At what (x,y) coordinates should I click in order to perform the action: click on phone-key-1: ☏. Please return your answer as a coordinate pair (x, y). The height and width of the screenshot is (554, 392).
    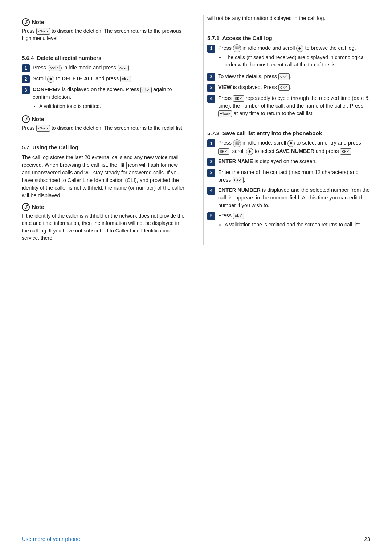
    Looking at the image, I should click on (237, 48).